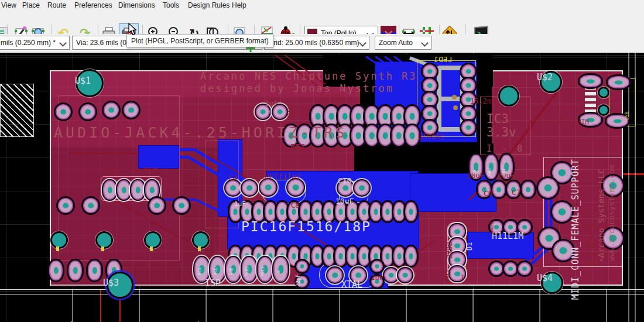 The image size is (644, 322). What do you see at coordinates (443, 60) in the screenshot?
I see `board-label: LED1` at bounding box center [443, 60].